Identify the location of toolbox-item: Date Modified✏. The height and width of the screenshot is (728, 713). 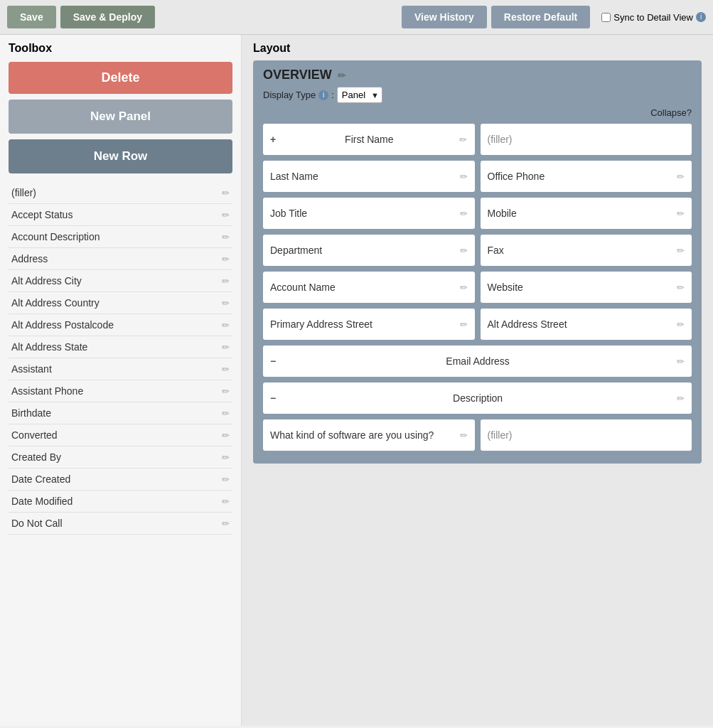
(121, 502).